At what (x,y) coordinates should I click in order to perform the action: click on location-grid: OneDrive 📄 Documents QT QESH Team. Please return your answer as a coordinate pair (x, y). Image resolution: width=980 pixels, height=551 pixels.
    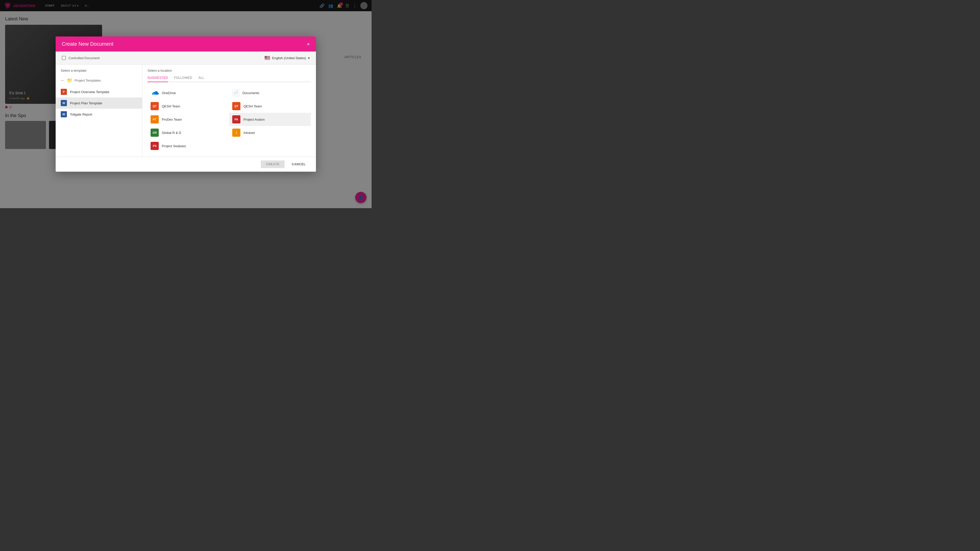
    Looking at the image, I should click on (229, 119).